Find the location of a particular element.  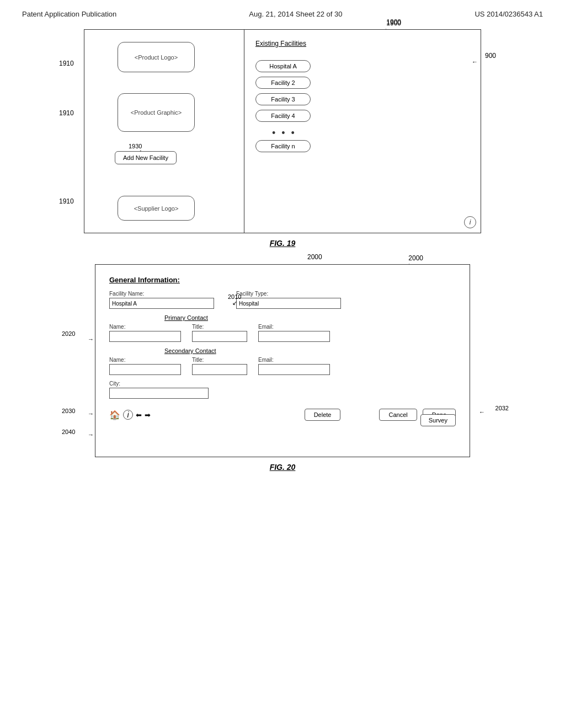

secondary-title-label: Title: is located at coordinates (220, 360).